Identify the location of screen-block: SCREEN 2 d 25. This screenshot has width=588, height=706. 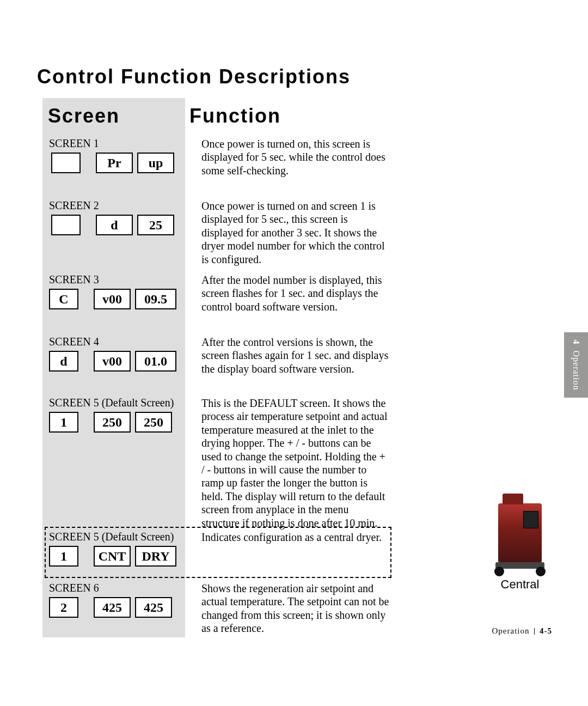
(112, 217).